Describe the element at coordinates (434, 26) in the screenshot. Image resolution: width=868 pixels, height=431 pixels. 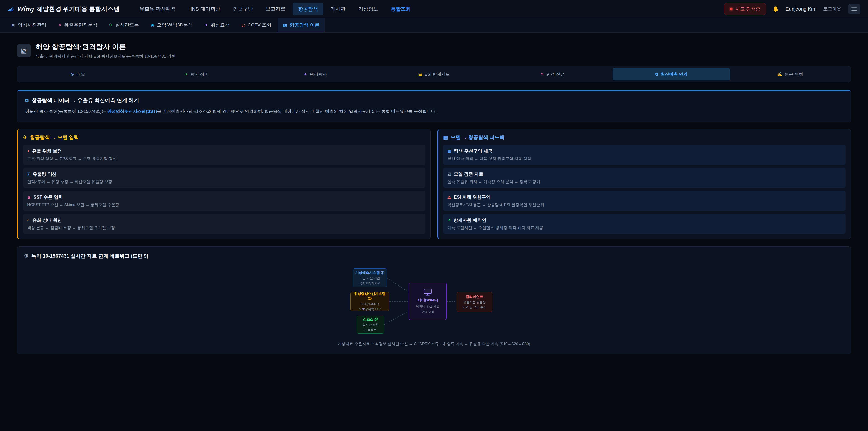
I see `subnav: ▣ 영상사진관리 ✳ 유출유면적분석 ✈ 실시간드론 ◉ 오염/선박3D분석 ✦…` at that location.